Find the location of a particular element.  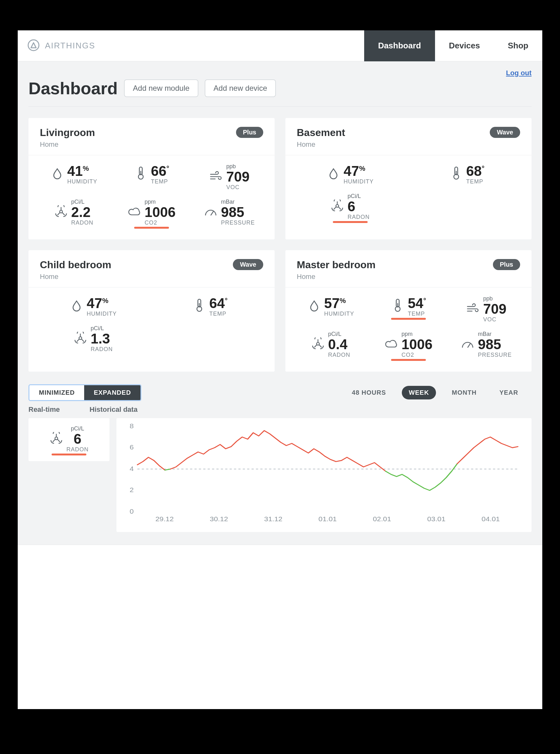

metric-value: 1006 is located at coordinates (417, 344).